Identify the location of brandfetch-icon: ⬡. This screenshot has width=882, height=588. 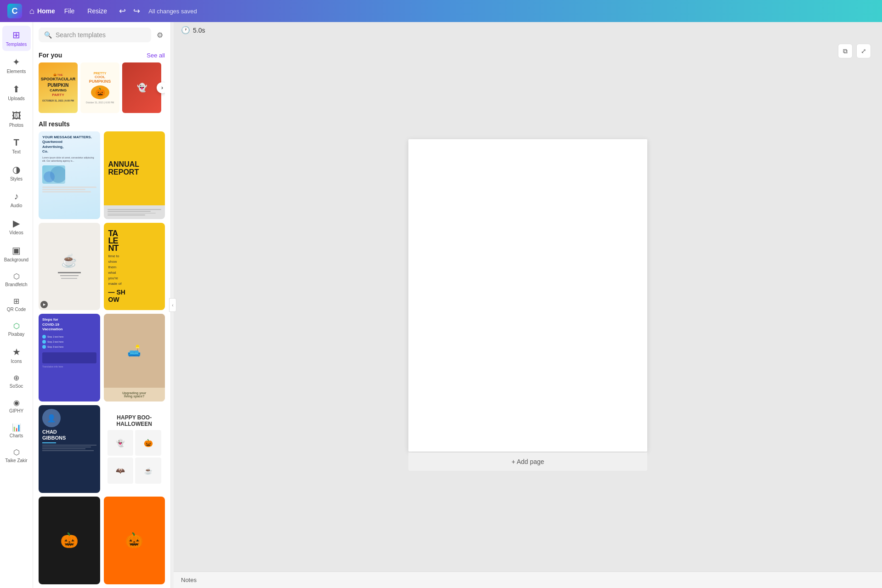
(17, 277).